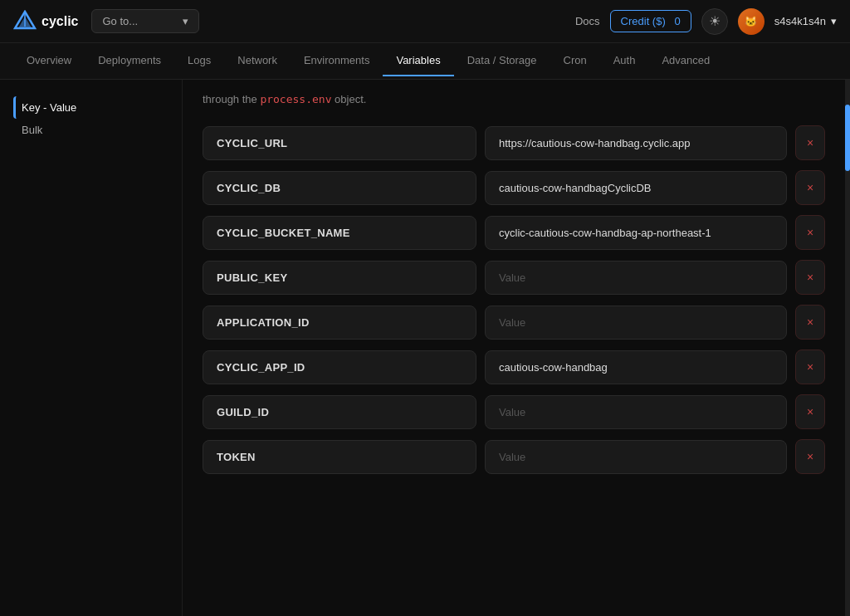 The image size is (850, 616). I want to click on scrollbar-thumb, so click(848, 138).